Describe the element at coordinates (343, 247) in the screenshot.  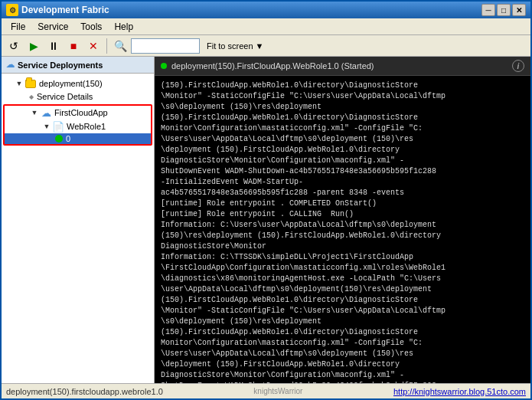
I see `console-line: DiagnosticStore\Monitor` at that location.